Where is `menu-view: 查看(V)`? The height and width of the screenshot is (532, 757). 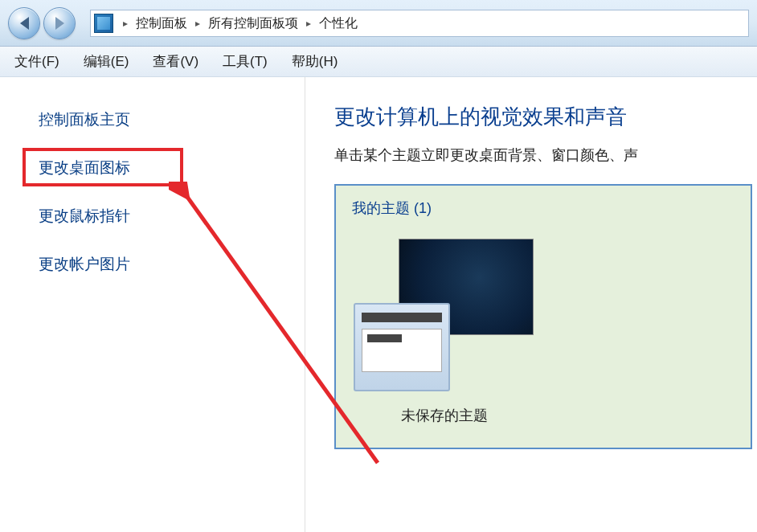
menu-view: 查看(V) is located at coordinates (175, 61).